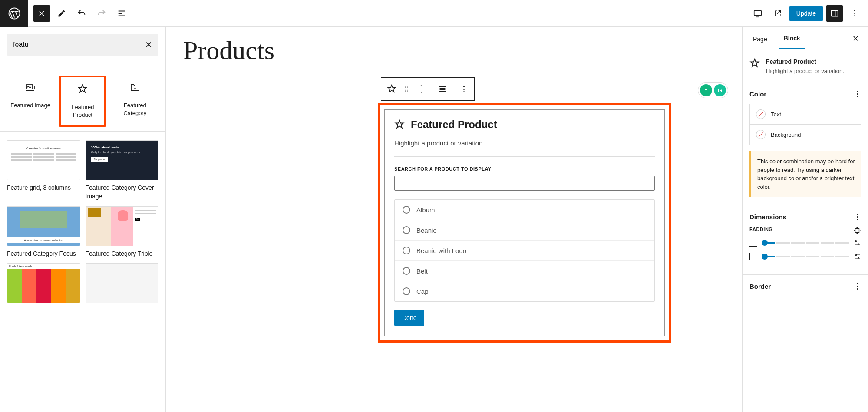 The width and height of the screenshot is (868, 412). What do you see at coordinates (525, 183) in the screenshot?
I see `product-search-input` at bounding box center [525, 183].